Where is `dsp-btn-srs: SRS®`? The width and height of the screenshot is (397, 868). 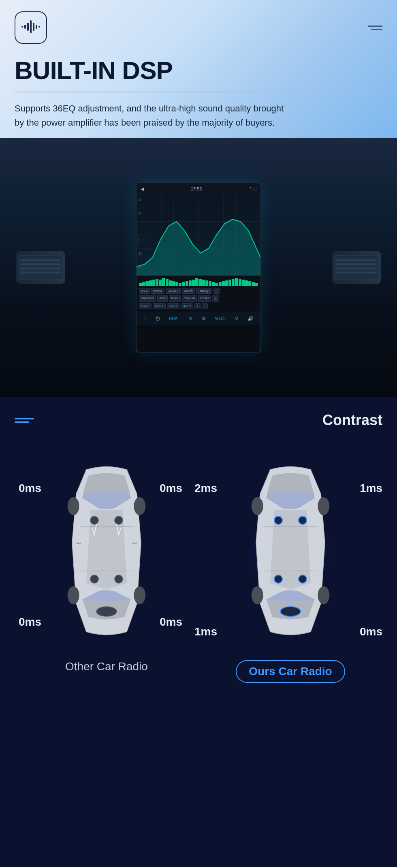 dsp-btn-srs: SRS® is located at coordinates (188, 291).